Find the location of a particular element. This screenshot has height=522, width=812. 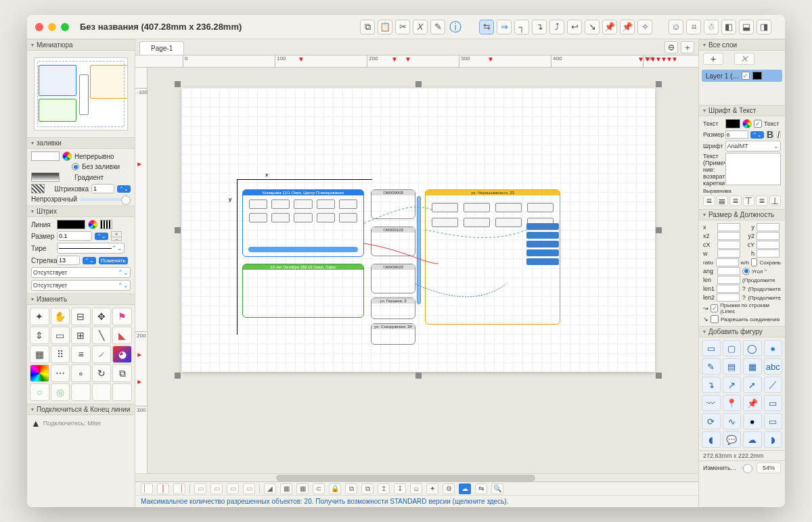

add-layer-button: + is located at coordinates (713, 59).